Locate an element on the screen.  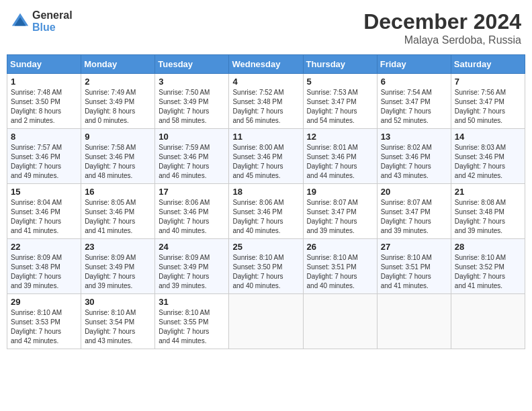
calendar-cell: 26Sunrise: 8:10 AM Sunset: 3:51 PM Dayli… is located at coordinates (340, 267).